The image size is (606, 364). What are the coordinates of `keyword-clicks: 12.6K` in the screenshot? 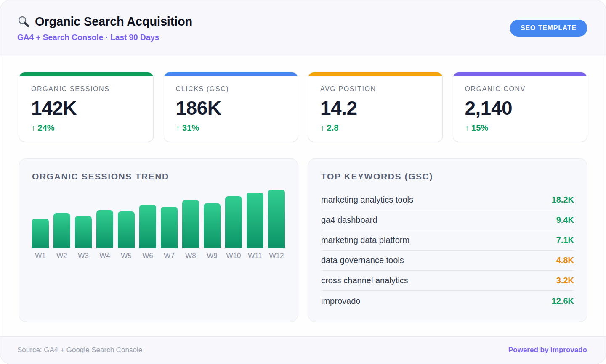 It's located at (563, 301).